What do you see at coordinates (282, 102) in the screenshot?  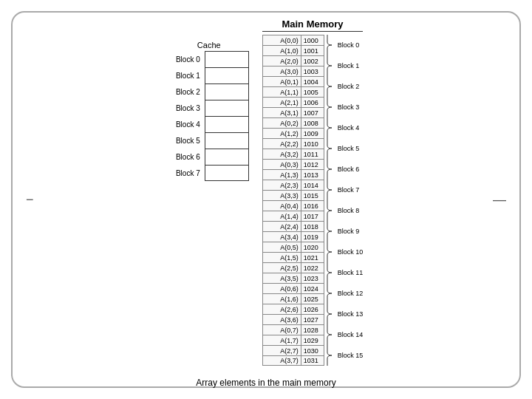 I see `memory-array-cell: A(2,1)` at bounding box center [282, 102].